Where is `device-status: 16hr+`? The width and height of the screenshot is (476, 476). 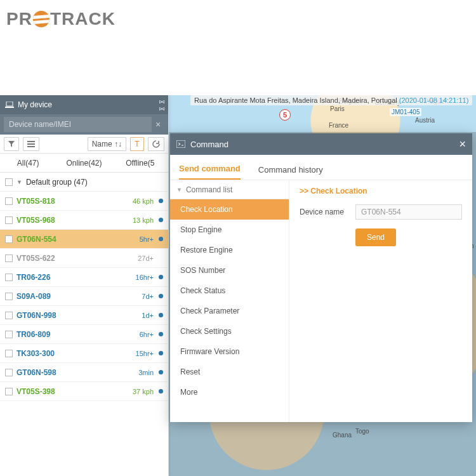 device-status: 16hr+ is located at coordinates (145, 277).